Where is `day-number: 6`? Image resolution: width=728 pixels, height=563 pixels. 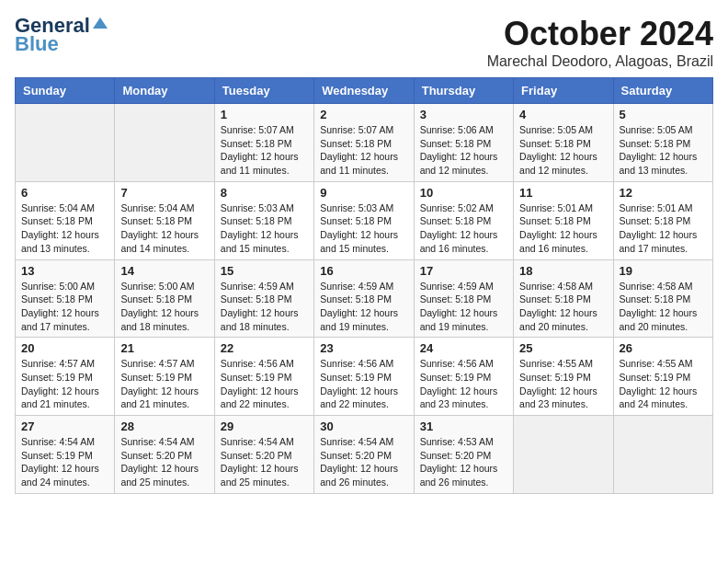
day-number: 6 is located at coordinates (64, 193).